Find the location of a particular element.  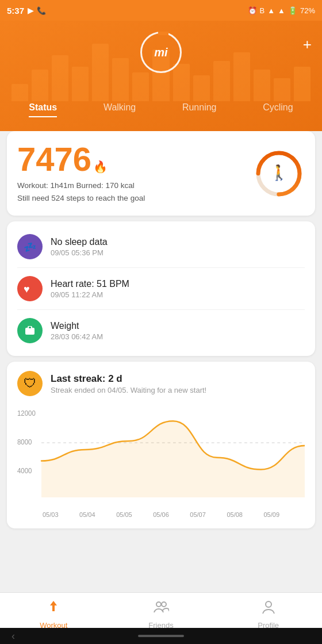

svg-text: 4000 is located at coordinates (25, 470).